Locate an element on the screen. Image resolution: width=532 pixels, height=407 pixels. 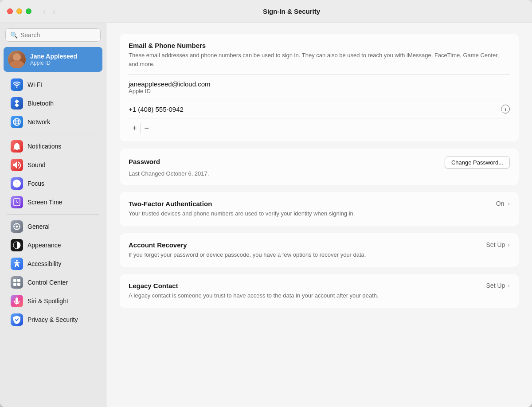
privacy-icon is located at coordinates (17, 320).